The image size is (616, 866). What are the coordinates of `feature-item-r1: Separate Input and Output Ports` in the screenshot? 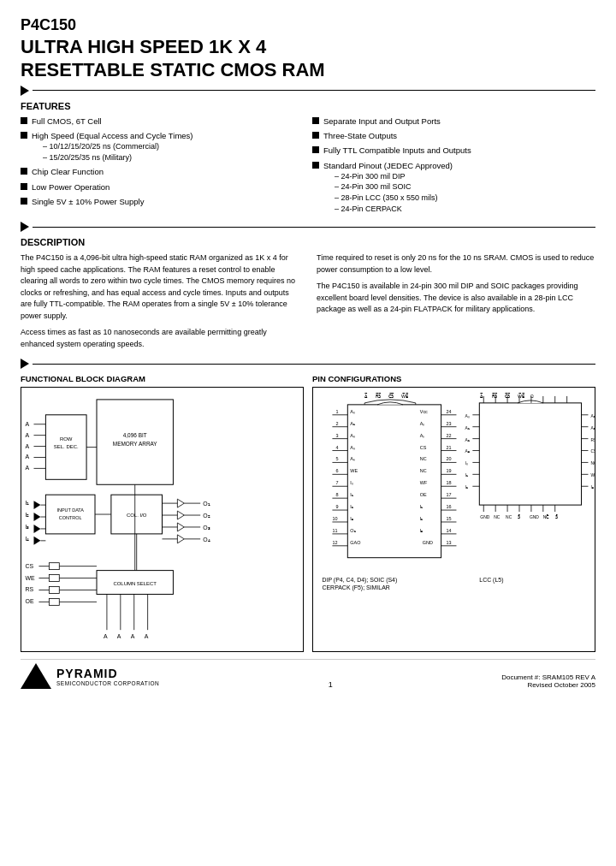 It's located at (453, 122).